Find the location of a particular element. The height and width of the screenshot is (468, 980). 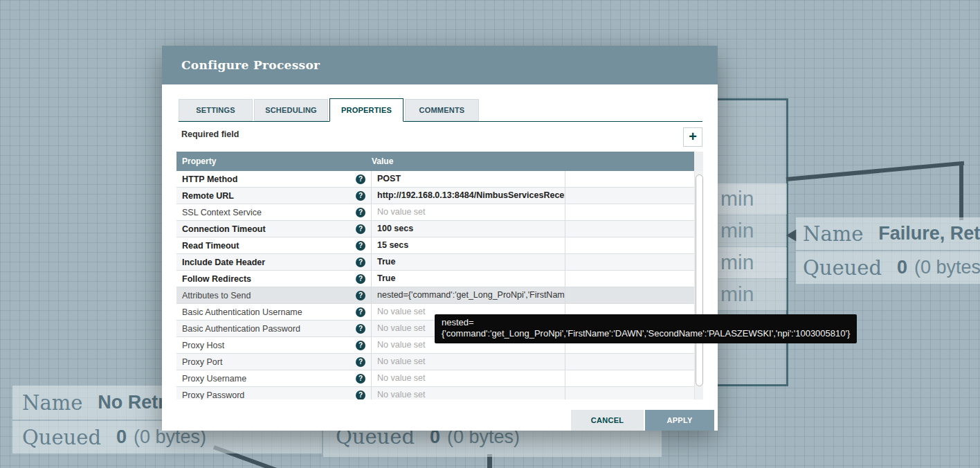

connection-label-right-name: Name Failure, Retr is located at coordinates (888, 234).